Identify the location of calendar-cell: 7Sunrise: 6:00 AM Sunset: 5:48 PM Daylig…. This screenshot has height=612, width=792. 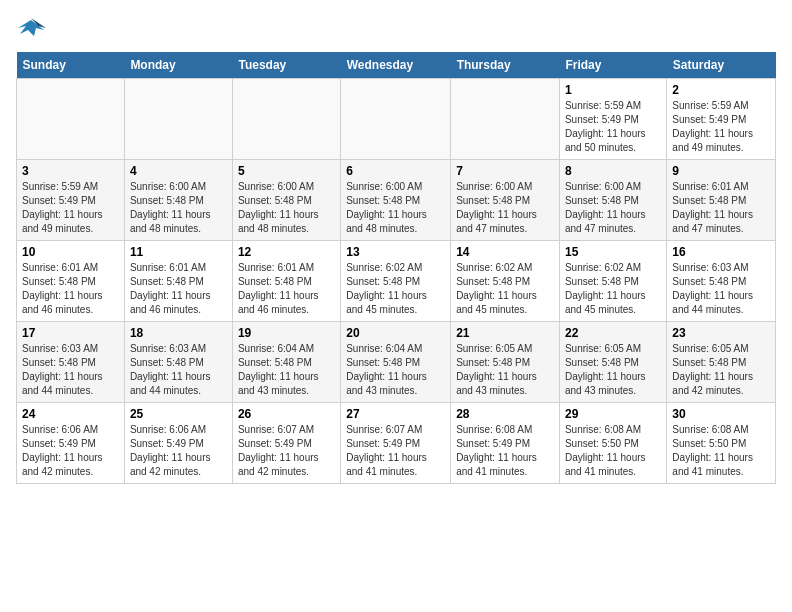
(506, 200).